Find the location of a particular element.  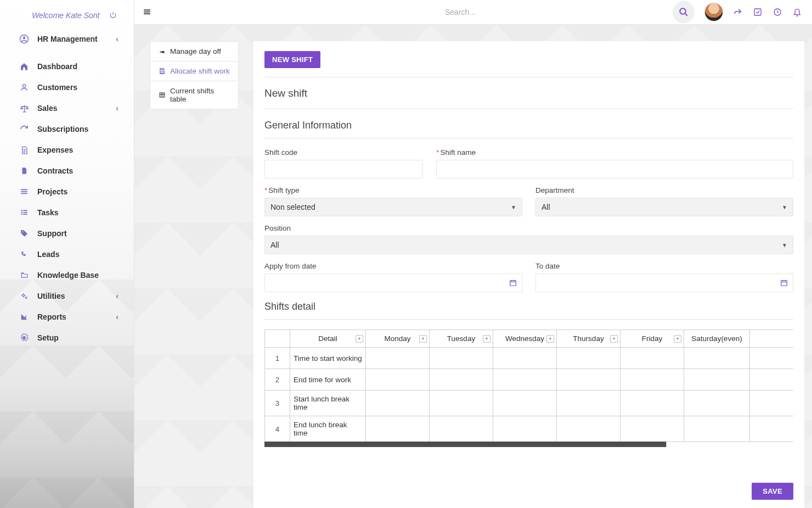

sidebar-item-kb: Knowledge Base is located at coordinates (67, 275).